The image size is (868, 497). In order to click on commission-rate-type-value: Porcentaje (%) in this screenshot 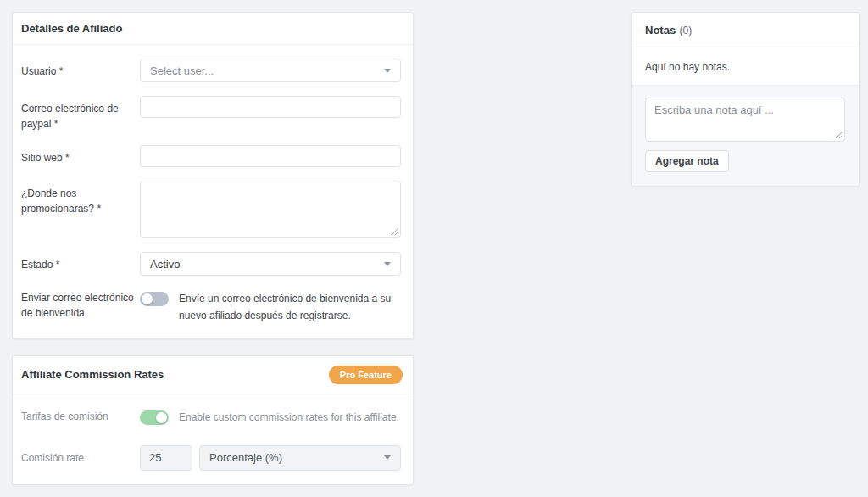, I will do `click(246, 458)`.